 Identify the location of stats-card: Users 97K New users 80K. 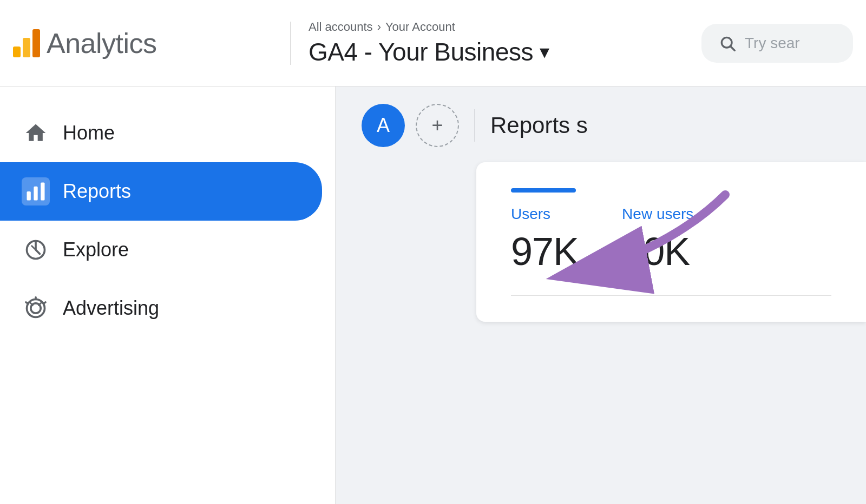
(671, 242).